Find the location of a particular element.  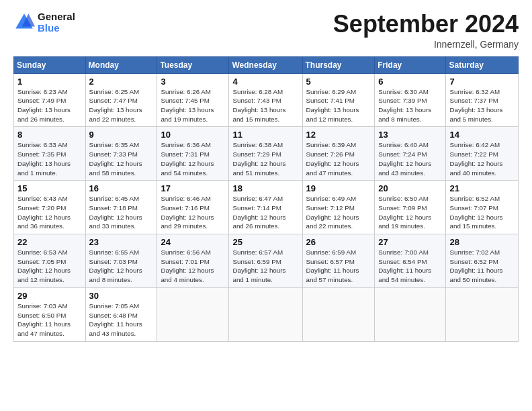

week-row-4: 22Sunrise: 6:53 AM Sunset: 7:05 PM Dayli… is located at coordinates (266, 261).